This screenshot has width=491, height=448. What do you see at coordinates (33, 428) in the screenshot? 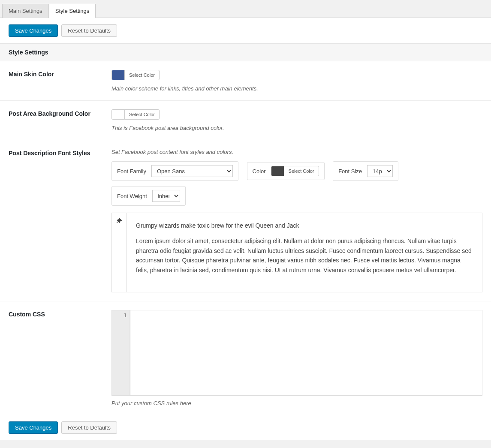
I see `save-button-bottom: Save Changes` at bounding box center [33, 428].